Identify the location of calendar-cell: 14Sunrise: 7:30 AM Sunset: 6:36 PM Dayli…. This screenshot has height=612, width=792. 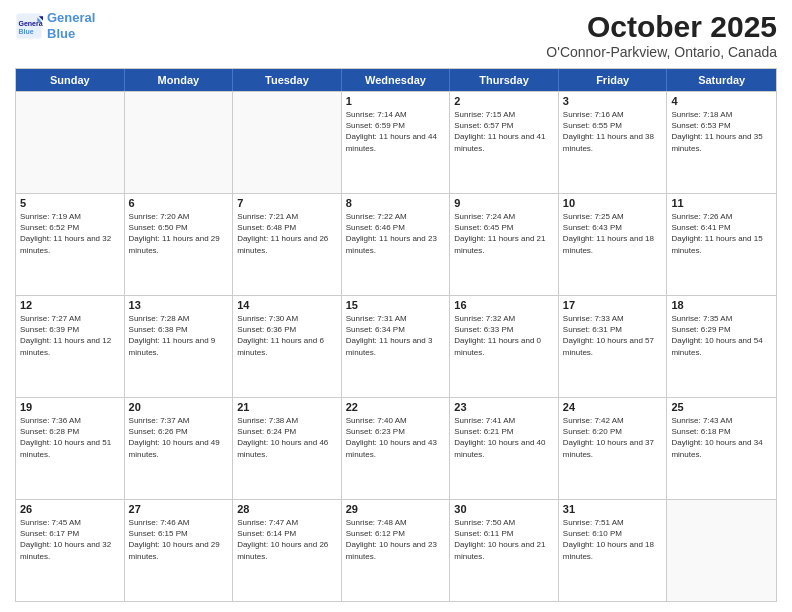
(288, 346).